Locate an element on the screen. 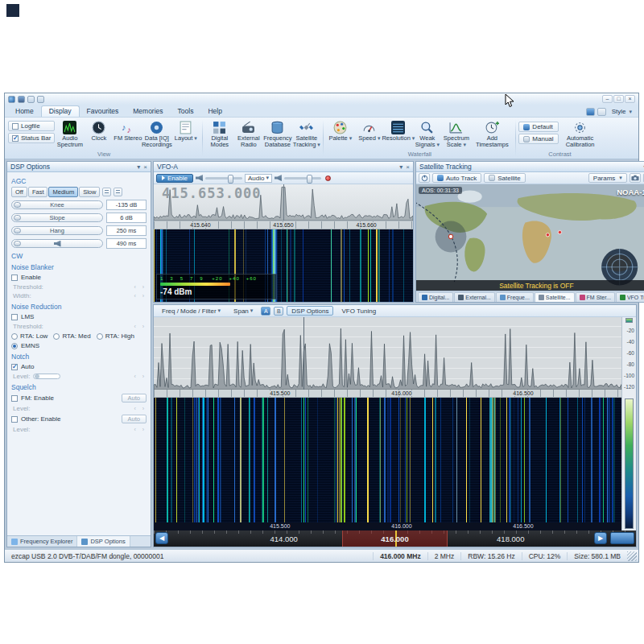 The height and width of the screenshot is (644, 644). nb-enable-checkbox: Enable is located at coordinates (79, 277).